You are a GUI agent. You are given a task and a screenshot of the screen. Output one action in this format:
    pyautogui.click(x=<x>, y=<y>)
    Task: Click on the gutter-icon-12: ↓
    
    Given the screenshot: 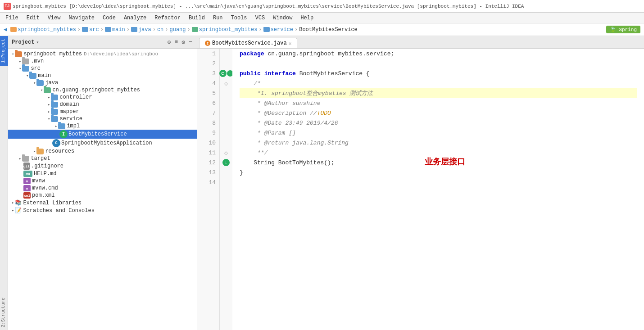 What is the action you would take?
    pyautogui.click(x=226, y=163)
    